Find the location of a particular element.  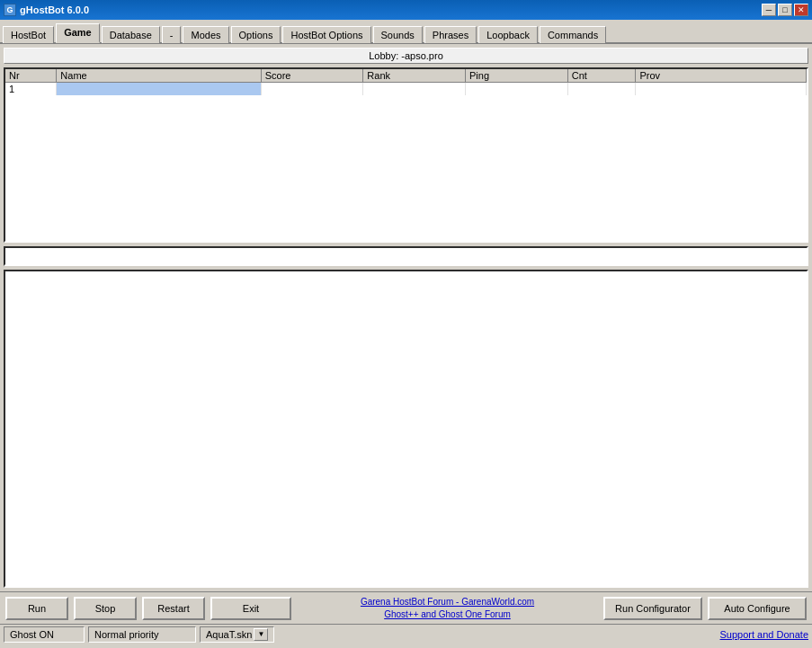

title-bar: G gHostBot 6.0.0 ─ □ ✕ is located at coordinates (406, 10).